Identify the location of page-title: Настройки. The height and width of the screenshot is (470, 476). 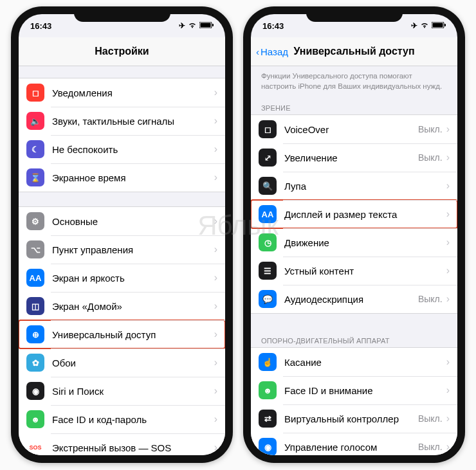
(122, 51).